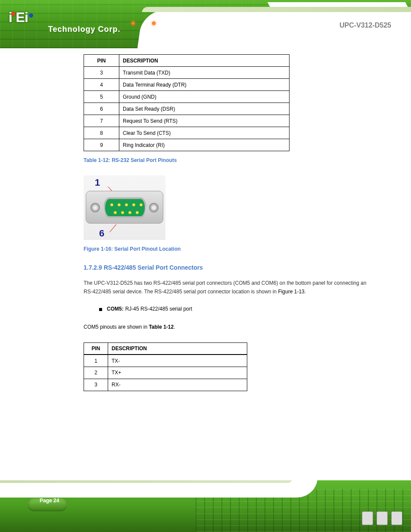 The image size is (411, 532). Describe the element at coordinates (102, 133) in the screenshot. I see `cell: 8` at that location.